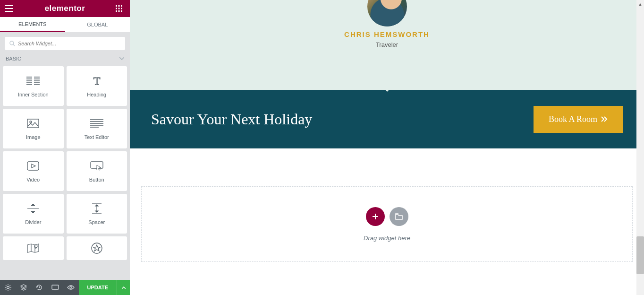 The width and height of the screenshot is (644, 295). I want to click on search-widget-field, so click(65, 43).